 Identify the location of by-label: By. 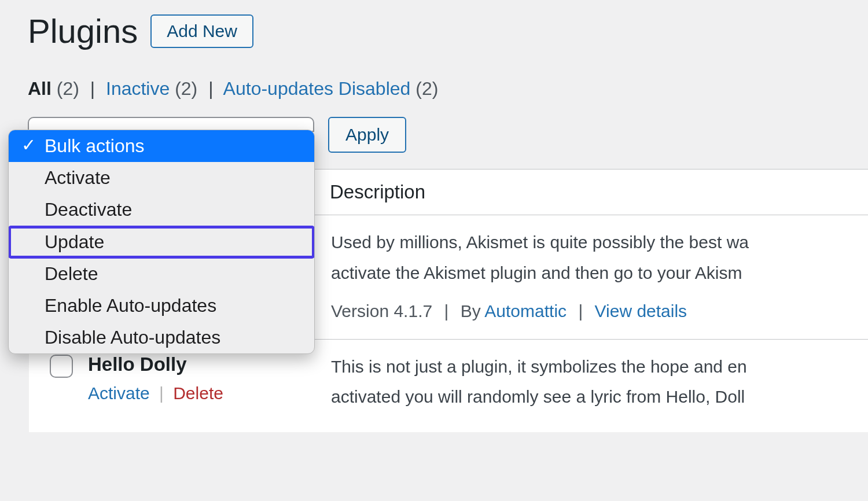
(471, 311).